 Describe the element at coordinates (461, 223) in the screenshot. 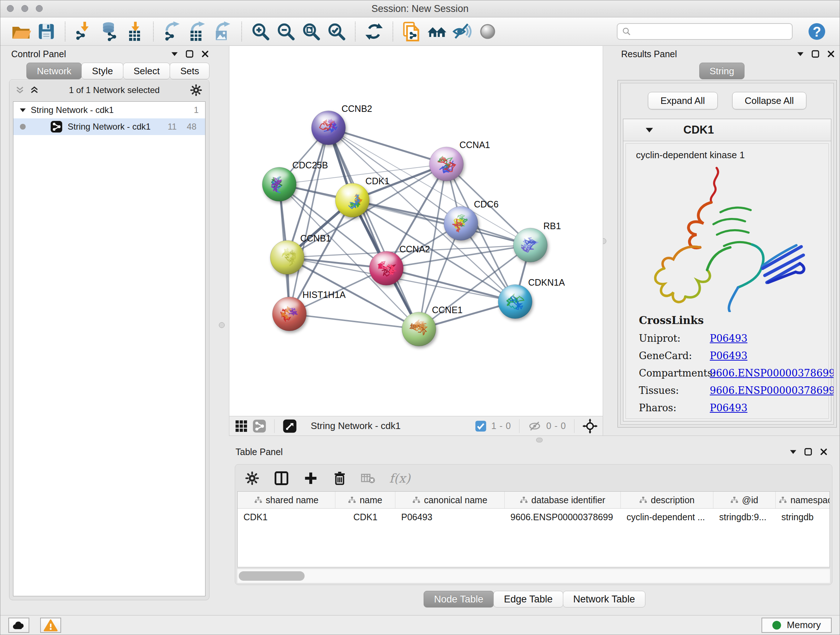

I see `network-node-CDC6` at that location.